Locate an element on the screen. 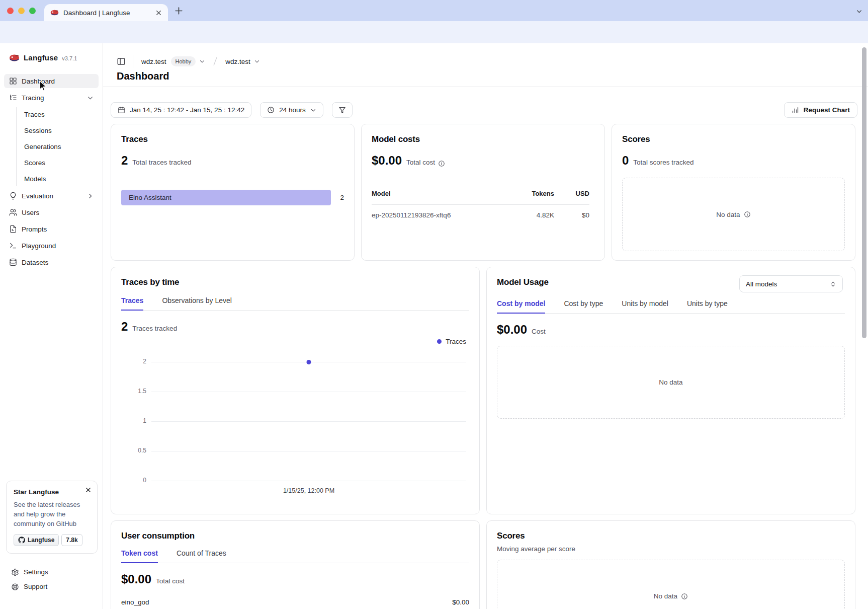 Image resolution: width=868 pixels, height=609 pixels. close-icon is located at coordinates (89, 490).